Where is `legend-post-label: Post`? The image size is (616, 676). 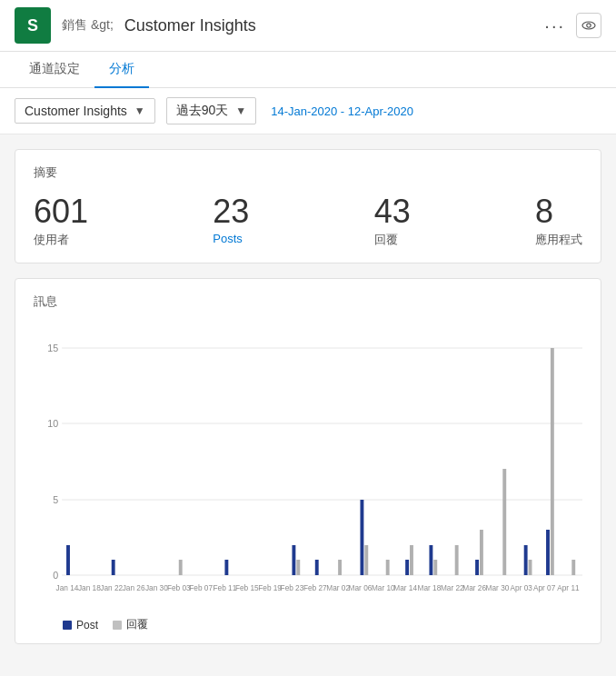 legend-post-label: Post is located at coordinates (87, 625).